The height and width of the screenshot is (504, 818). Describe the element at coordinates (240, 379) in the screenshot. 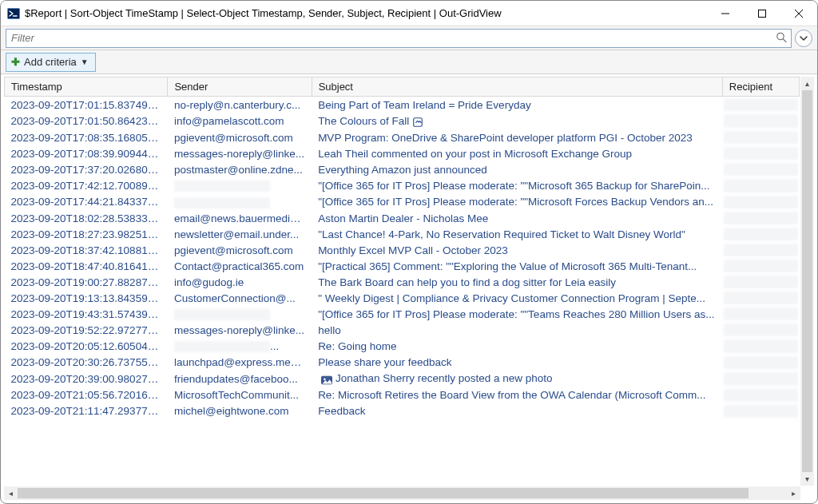

I see `cell-sender: friendupdates@faceboo...` at that location.